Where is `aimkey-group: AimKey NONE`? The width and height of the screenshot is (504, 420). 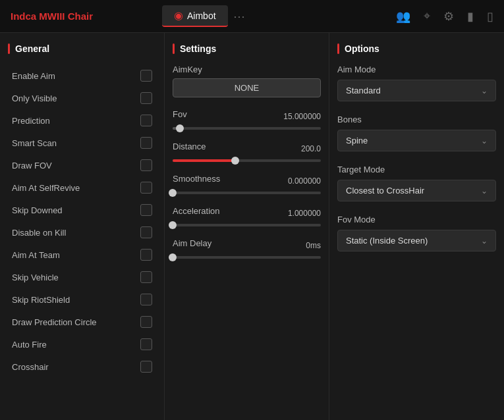
aimkey-group: AimKey NONE is located at coordinates (246, 81).